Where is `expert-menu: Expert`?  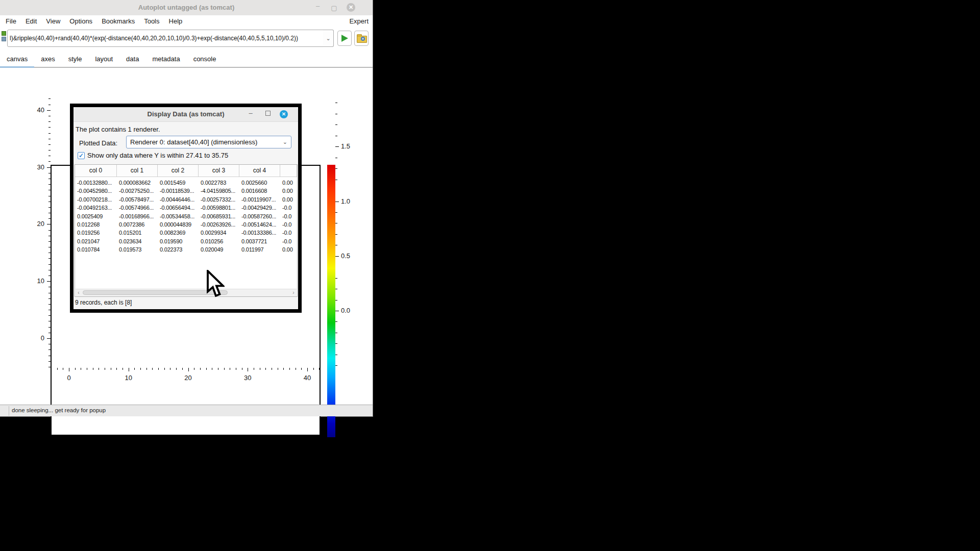
expert-menu: Expert is located at coordinates (359, 21).